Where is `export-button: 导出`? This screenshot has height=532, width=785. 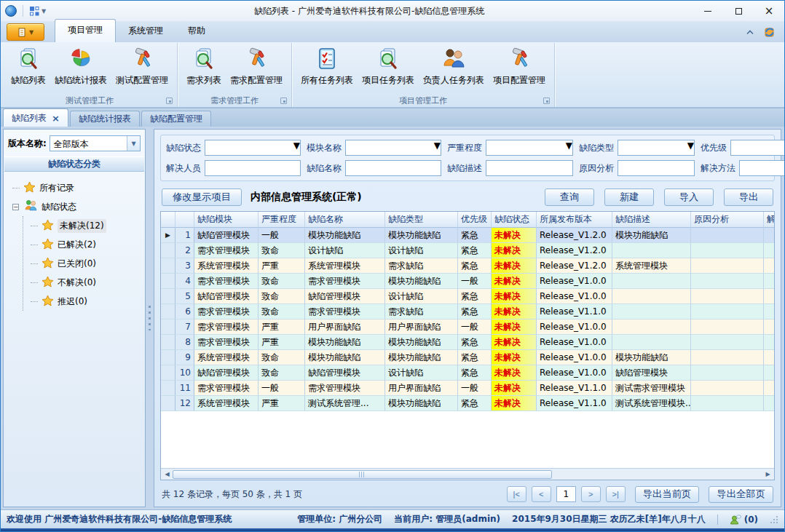
export-button: 导出 is located at coordinates (749, 197).